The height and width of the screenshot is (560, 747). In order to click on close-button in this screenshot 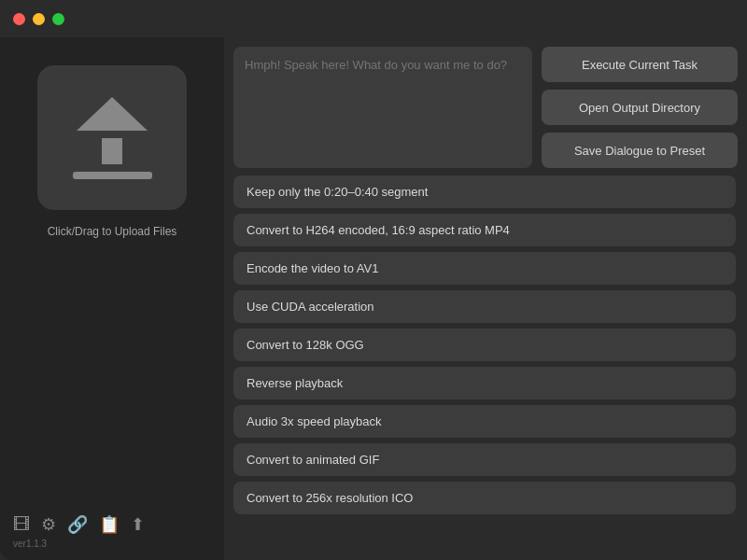, I will do `click(19, 19)`.